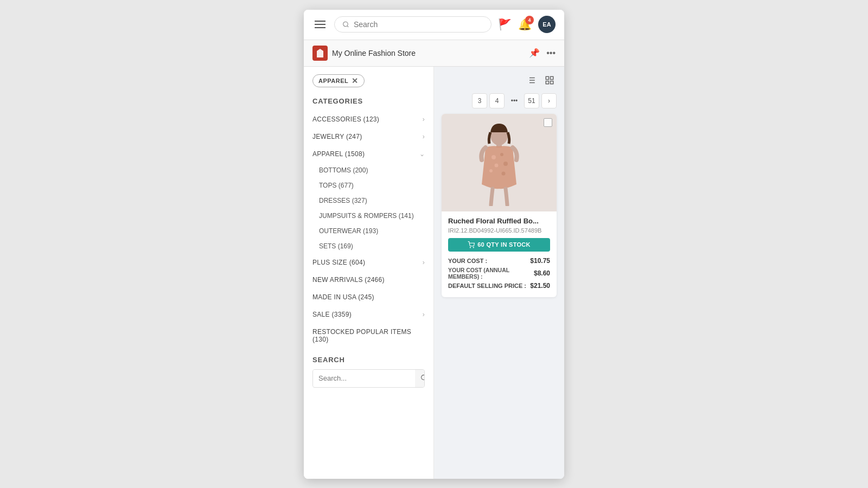 This screenshot has height=488, width=868. I want to click on category-label: ACCESSORIES (123), so click(346, 119).